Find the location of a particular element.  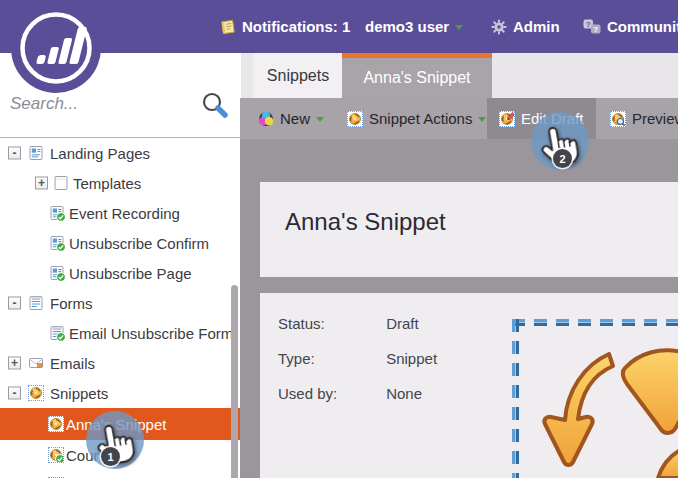

status-label: Status: is located at coordinates (330, 324).